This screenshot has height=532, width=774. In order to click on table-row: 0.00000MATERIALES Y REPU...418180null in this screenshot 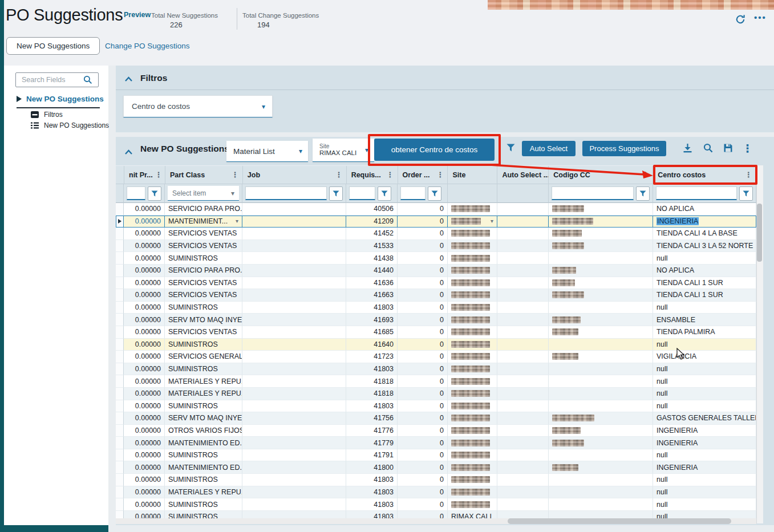, I will do `click(436, 381)`.